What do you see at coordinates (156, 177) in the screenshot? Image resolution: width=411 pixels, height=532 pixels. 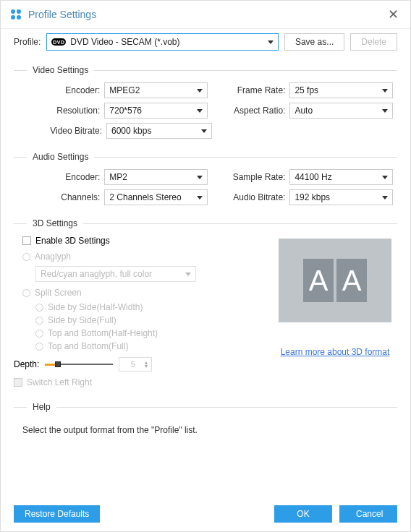 I see `audio-encoder-select: MP2` at bounding box center [156, 177].